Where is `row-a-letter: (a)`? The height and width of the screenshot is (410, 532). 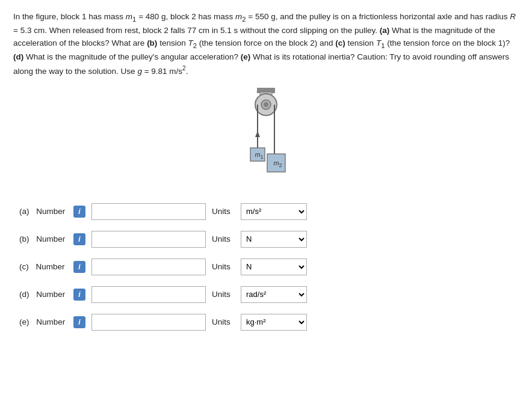
row-a-letter: (a) is located at coordinates (24, 212).